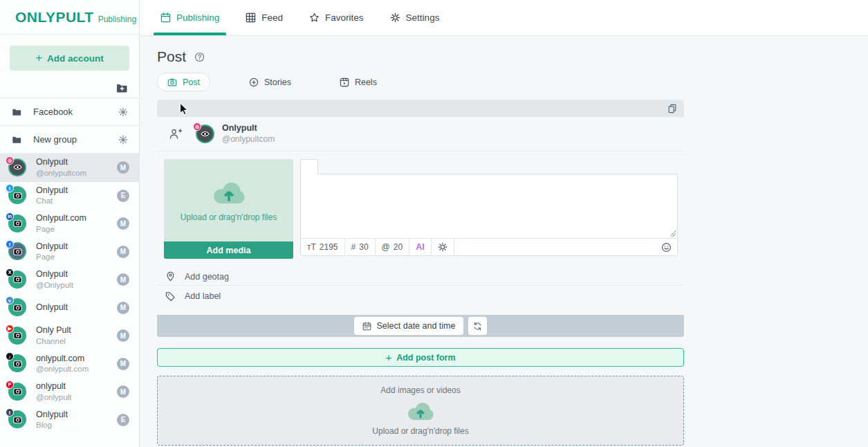  What do you see at coordinates (69, 421) in the screenshot?
I see `sidebar-account-tumblr: t Onlypult Blog E` at bounding box center [69, 421].